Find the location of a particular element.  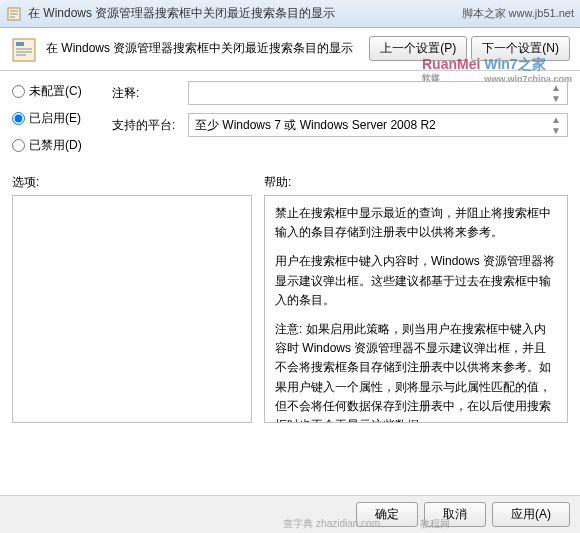

comment-label: 注释: is located at coordinates (146, 92).